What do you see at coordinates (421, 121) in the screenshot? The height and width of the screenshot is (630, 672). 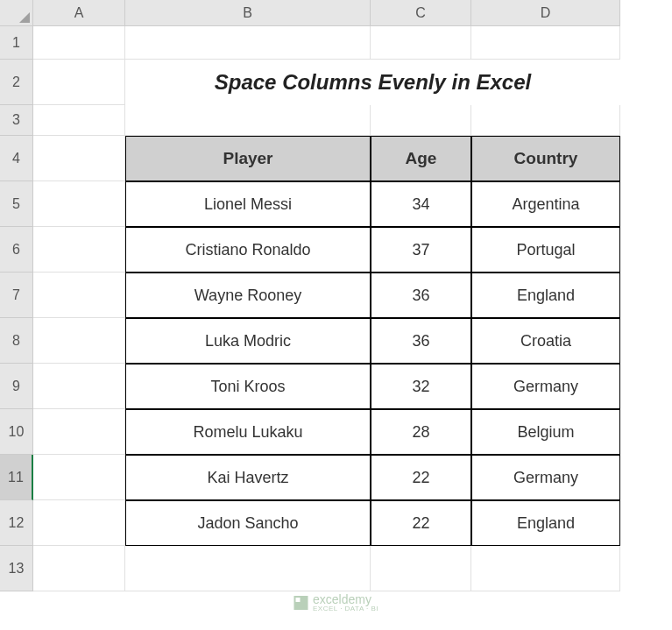 I see `cell-C3` at bounding box center [421, 121].